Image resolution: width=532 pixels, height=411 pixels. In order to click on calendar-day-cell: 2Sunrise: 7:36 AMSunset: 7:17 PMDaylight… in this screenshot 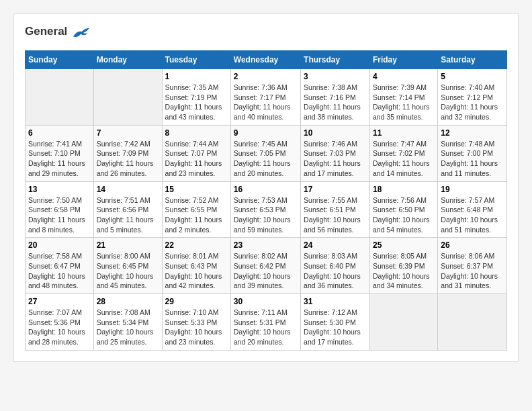, I will do `click(265, 97)`.